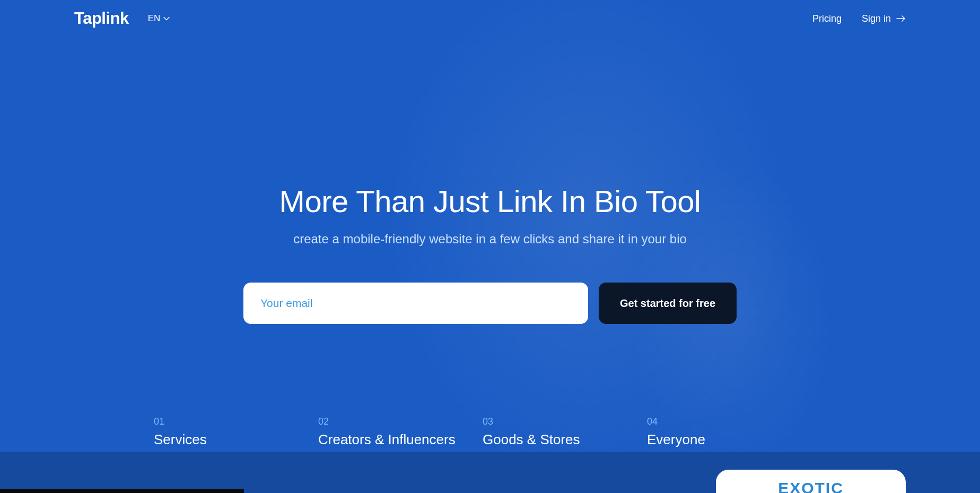 The image size is (980, 493). What do you see at coordinates (811, 486) in the screenshot?
I see `preview-card-title: EXOTIC` at bounding box center [811, 486].